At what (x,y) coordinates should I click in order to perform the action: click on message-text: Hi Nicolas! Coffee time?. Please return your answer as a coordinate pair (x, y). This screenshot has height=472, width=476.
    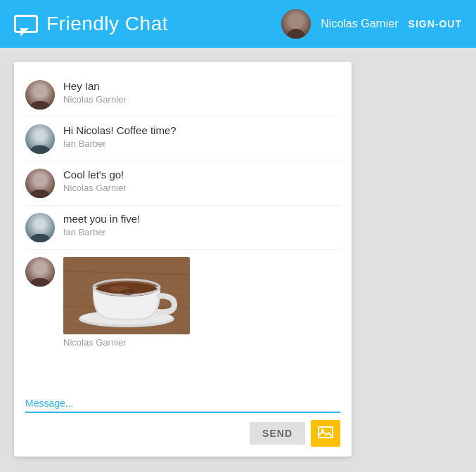
    Looking at the image, I should click on (202, 131).